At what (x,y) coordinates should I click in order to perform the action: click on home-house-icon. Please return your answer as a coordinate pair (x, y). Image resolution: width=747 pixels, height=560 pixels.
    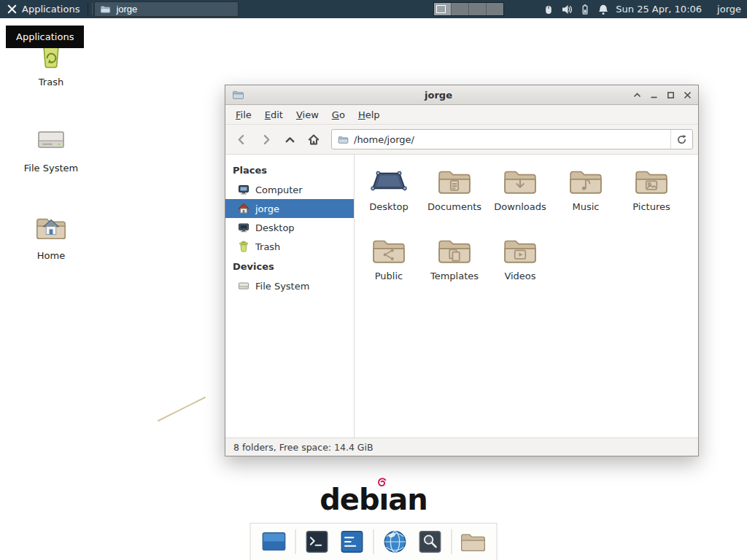
    Looking at the image, I should click on (244, 209).